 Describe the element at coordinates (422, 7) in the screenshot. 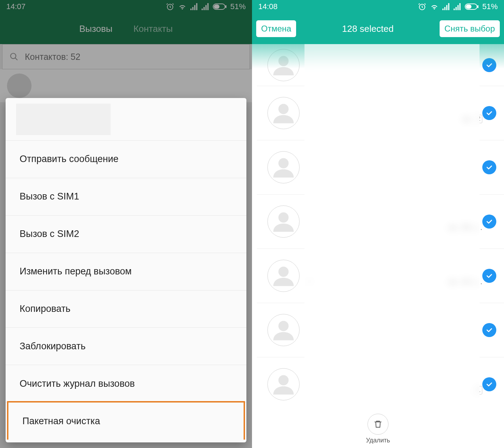

I see `alarm-icon` at that location.